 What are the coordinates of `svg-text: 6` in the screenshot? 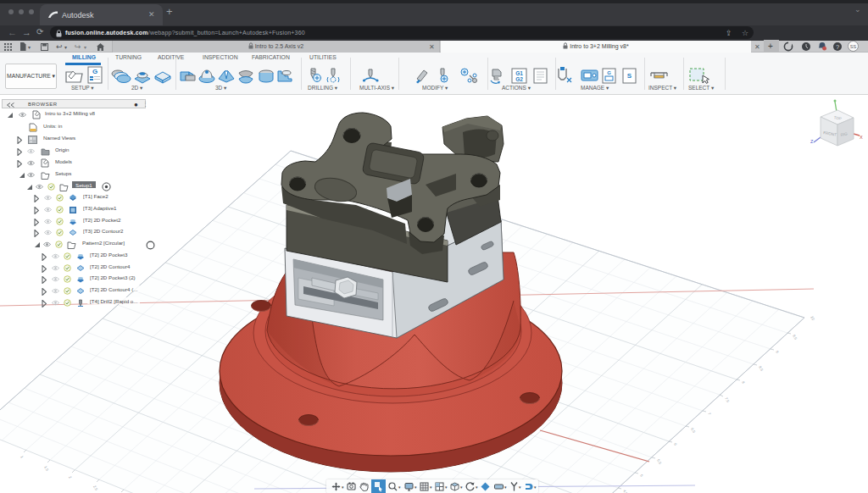 It's located at (676, 444).